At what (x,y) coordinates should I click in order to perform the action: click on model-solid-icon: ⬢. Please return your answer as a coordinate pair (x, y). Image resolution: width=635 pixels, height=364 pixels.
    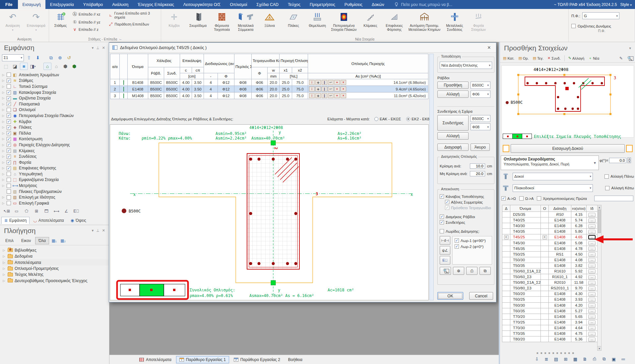
    Looking at the image, I should click on (65, 66).